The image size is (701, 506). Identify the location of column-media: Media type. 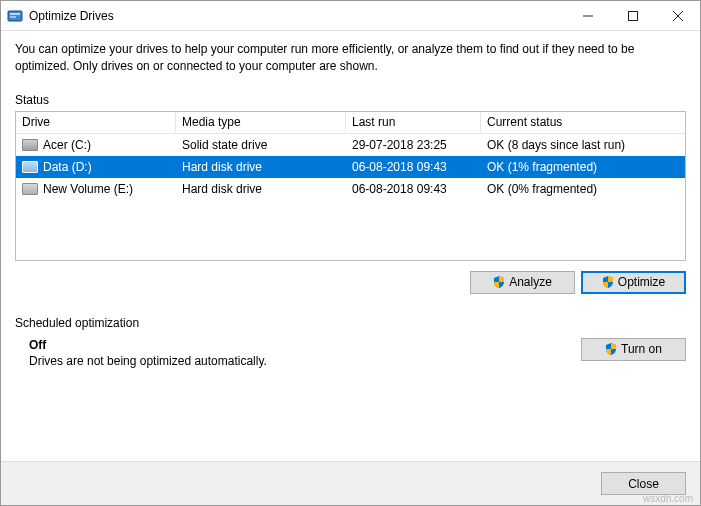
(261, 122).